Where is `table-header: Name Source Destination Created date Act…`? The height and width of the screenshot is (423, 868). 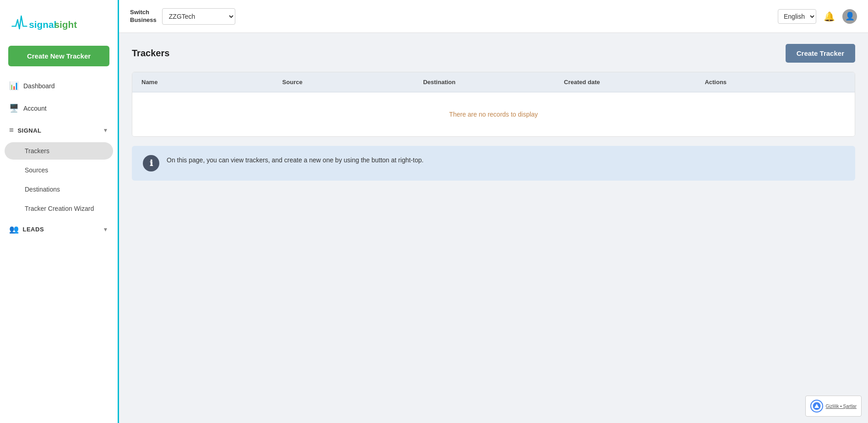 table-header: Name Source Destination Created date Act… is located at coordinates (494, 82).